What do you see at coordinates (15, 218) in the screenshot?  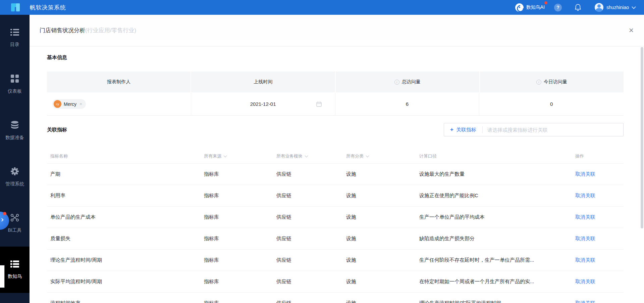 I see `bi-tools-nodes-icon` at bounding box center [15, 218].